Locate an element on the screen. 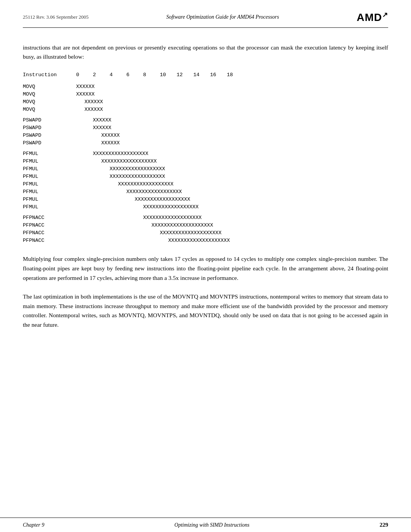 Image resolution: width=411 pixels, height=532 pixels. intro-paragraph: instructions that are not dependent on p… is located at coordinates (206, 52).